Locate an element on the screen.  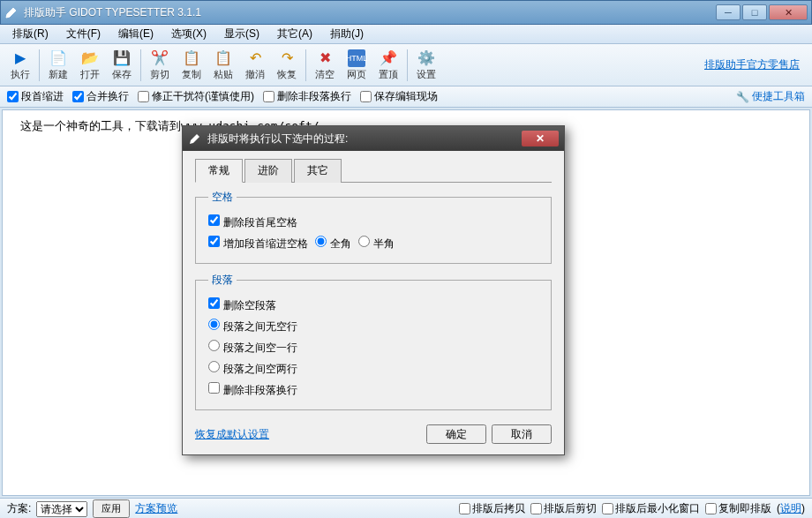
opt-merge: 合并换行 is located at coordinates (101, 97).